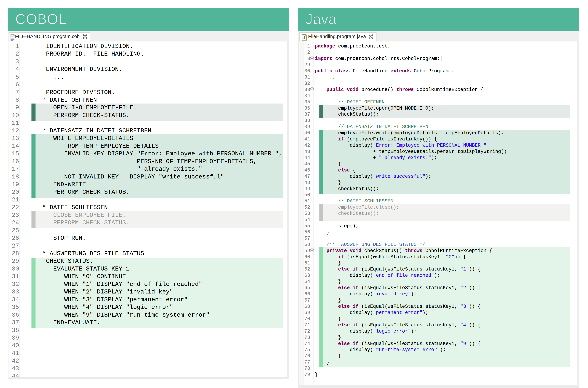  I want to click on svg-text: J, so click(304, 37).